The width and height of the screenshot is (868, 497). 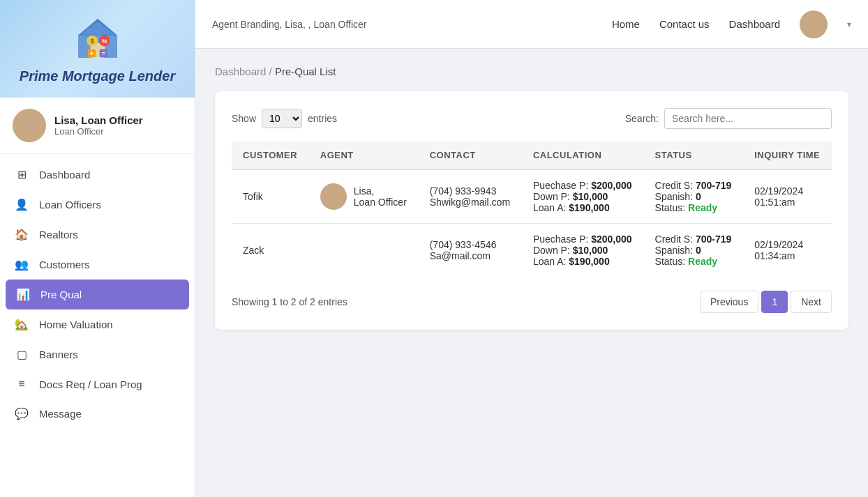 I want to click on customer-cell-1: Zack, so click(x=271, y=251).